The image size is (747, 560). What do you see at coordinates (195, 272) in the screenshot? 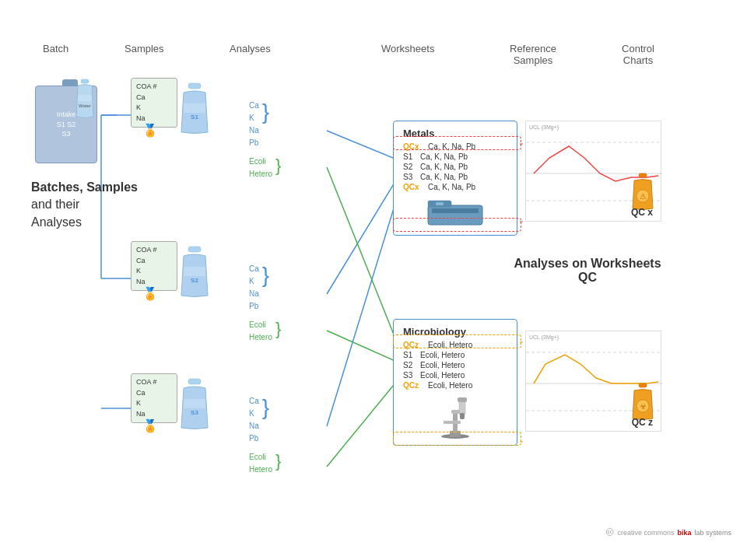
I see `s2-bottle: S2` at bounding box center [195, 272].